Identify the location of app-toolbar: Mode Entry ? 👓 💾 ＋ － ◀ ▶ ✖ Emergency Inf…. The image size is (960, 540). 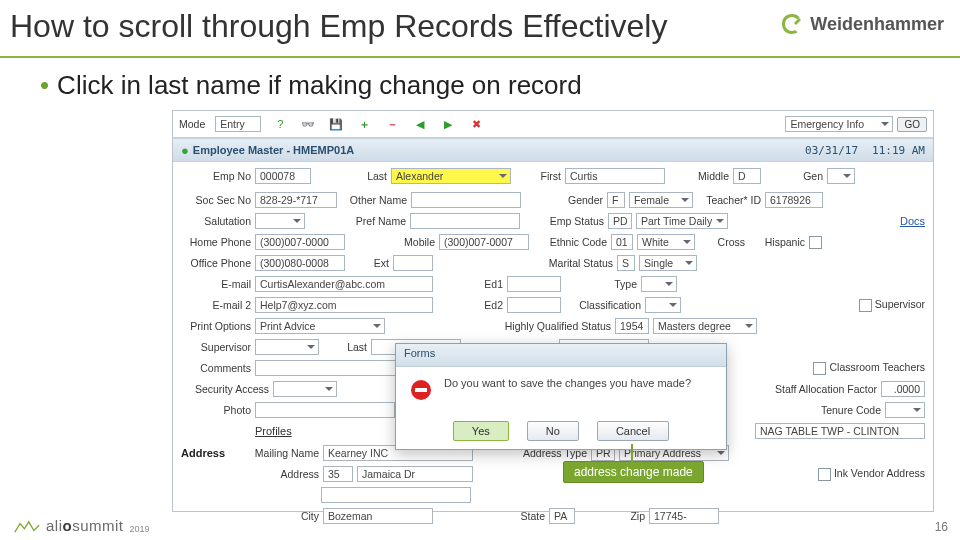
(553, 124).